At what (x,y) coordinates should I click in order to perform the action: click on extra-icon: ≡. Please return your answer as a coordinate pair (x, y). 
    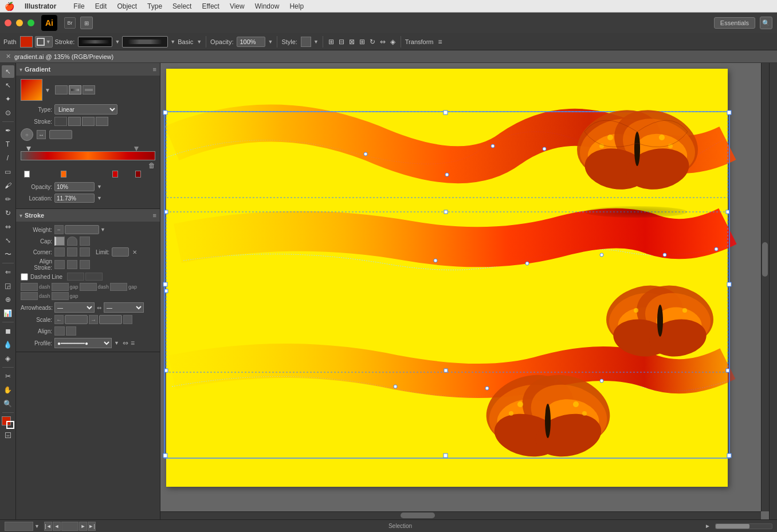
    Looking at the image, I should click on (440, 42).